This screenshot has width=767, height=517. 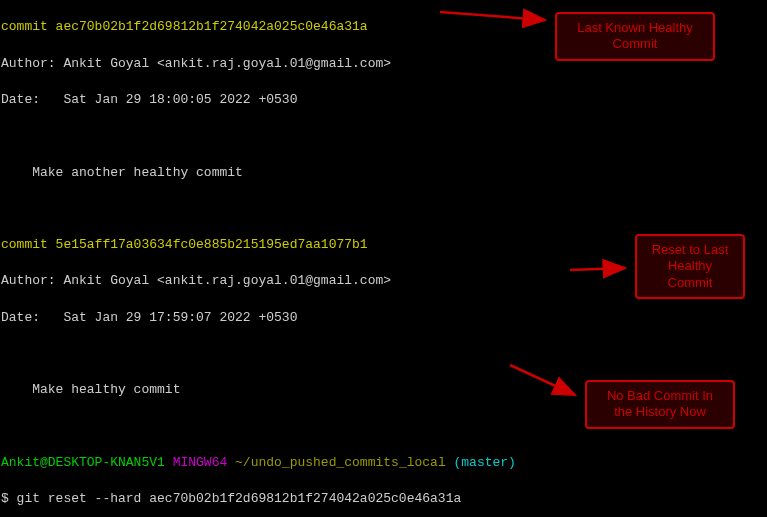 I want to click on callout-text: Last Known Healthy Commit, so click(x=635, y=36).